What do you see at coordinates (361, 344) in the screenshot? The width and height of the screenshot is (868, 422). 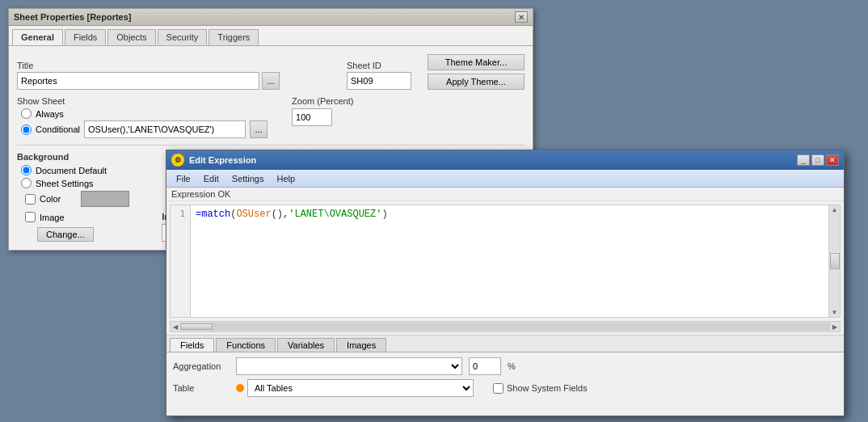 I see `tab-images: Images` at bounding box center [361, 344].